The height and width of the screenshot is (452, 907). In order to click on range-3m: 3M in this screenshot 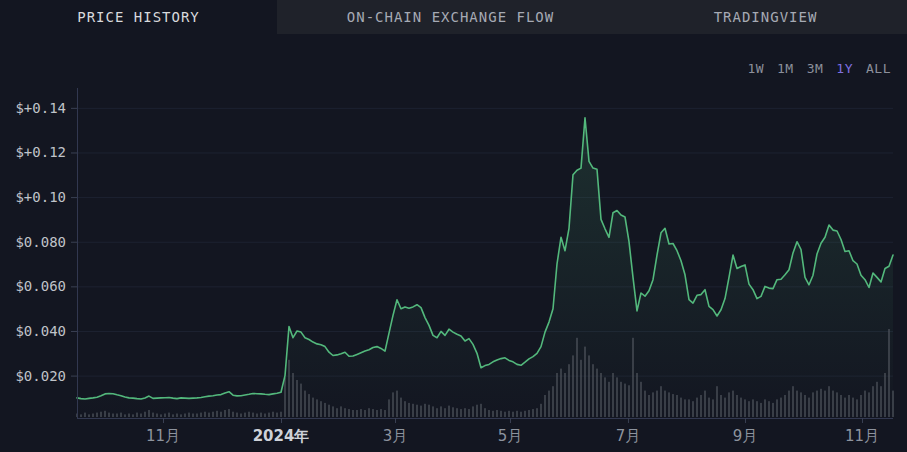, I will do `click(816, 68)`.